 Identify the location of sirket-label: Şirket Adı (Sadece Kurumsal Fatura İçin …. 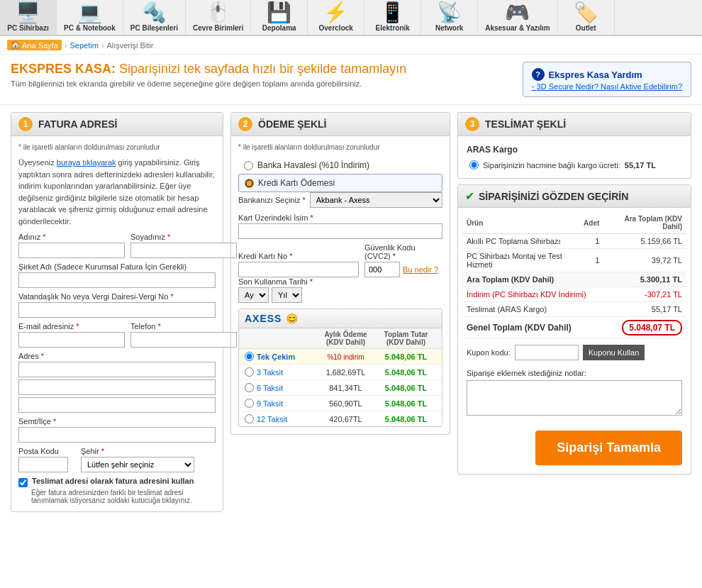
(117, 267).